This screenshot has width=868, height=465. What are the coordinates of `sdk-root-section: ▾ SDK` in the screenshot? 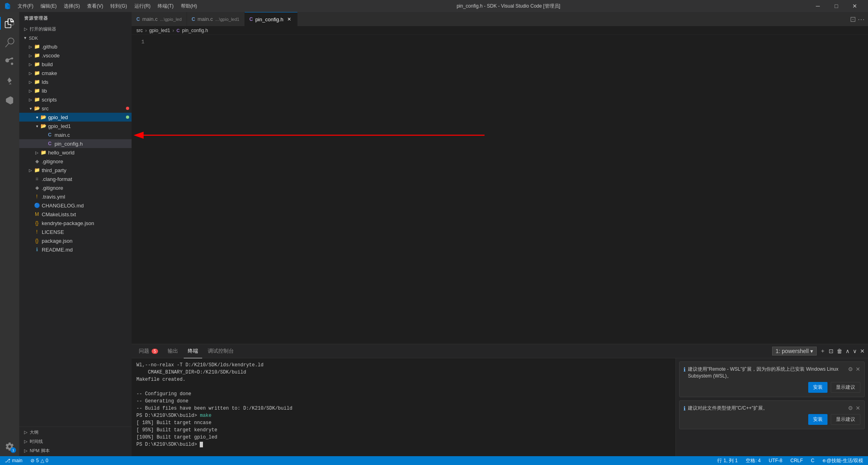 It's located at (75, 38).